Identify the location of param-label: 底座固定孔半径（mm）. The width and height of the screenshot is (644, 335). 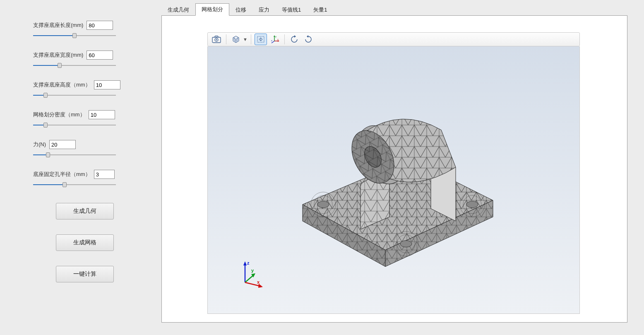
(62, 174).